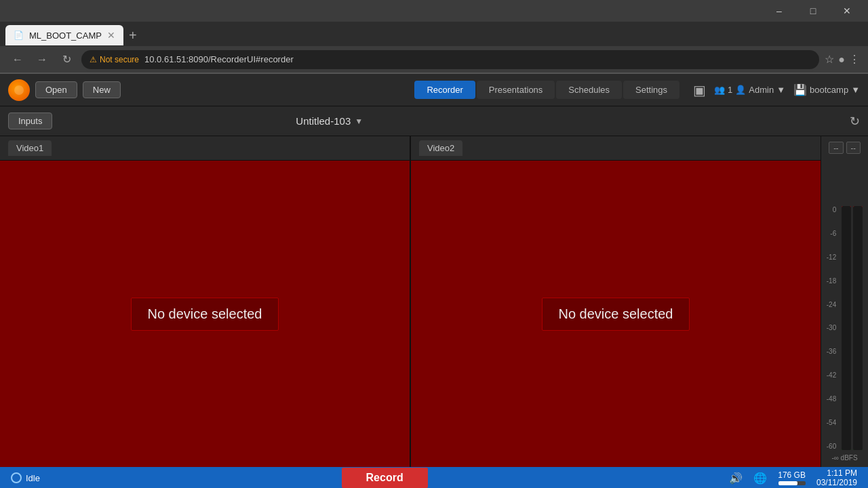  What do you see at coordinates (831, 399) in the screenshot?
I see `vu-scale-48: -48` at bounding box center [831, 399].